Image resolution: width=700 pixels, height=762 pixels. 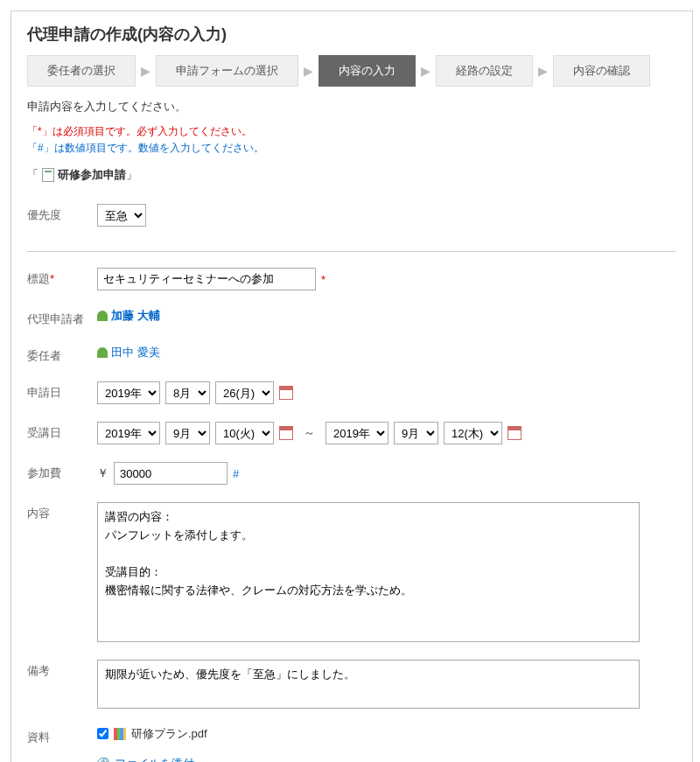 I want to click on course-date-label: 受講日, so click(x=62, y=431).